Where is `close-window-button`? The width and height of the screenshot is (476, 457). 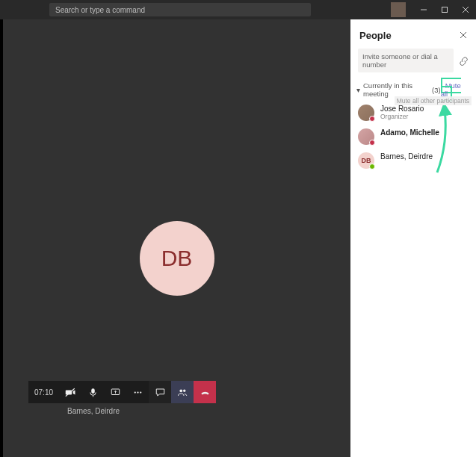 close-window-button is located at coordinates (466, 10).